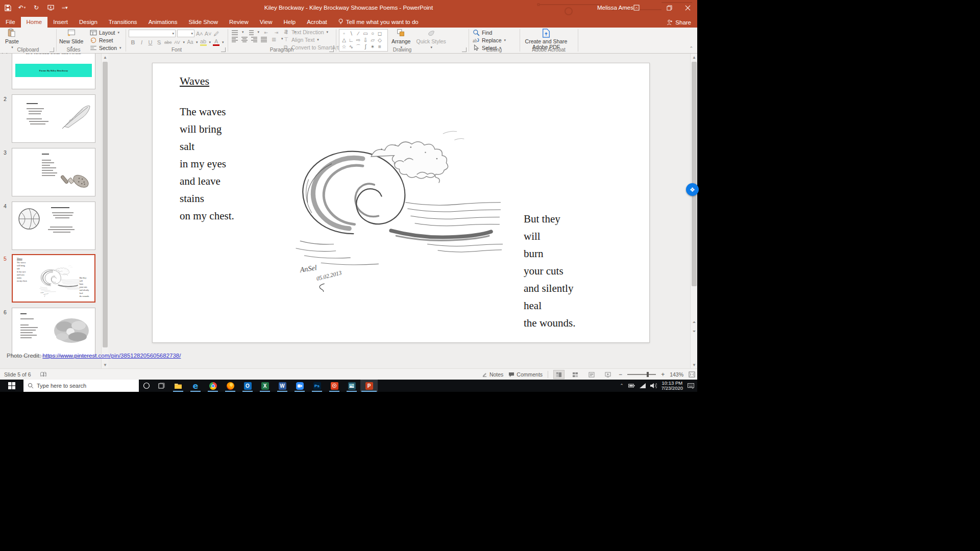 This screenshot has height=551, width=980. I want to click on taskbar-chrome-icon, so click(213, 386).